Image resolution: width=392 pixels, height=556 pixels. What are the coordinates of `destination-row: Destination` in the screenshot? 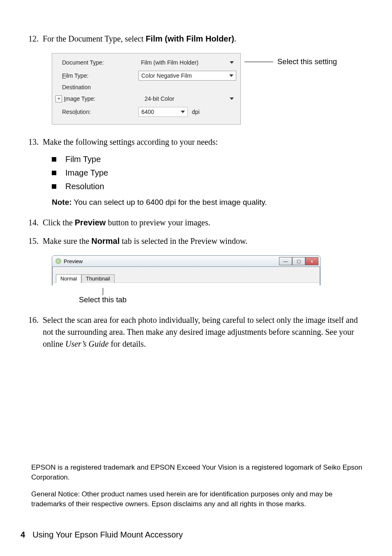 It's located at (146, 87).